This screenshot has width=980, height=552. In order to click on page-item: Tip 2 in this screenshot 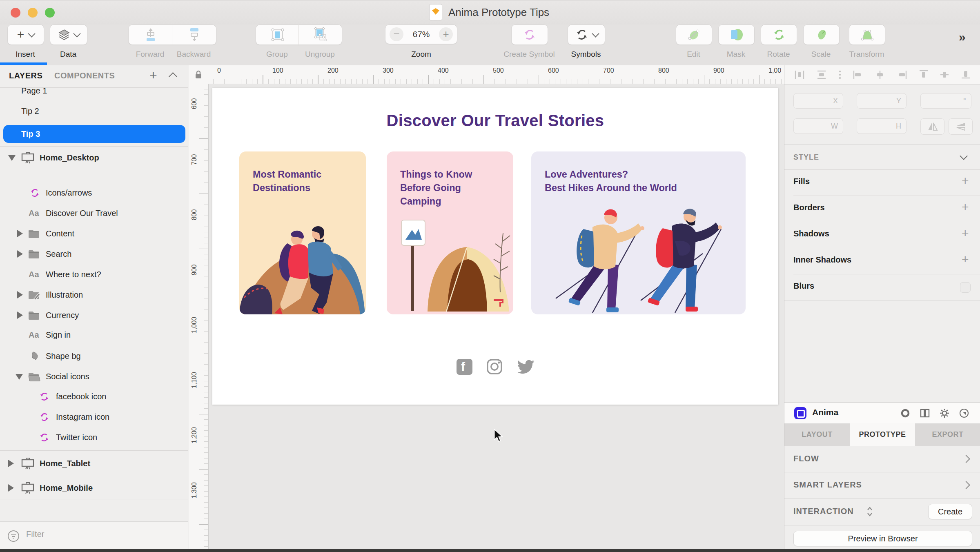, I will do `click(30, 111)`.